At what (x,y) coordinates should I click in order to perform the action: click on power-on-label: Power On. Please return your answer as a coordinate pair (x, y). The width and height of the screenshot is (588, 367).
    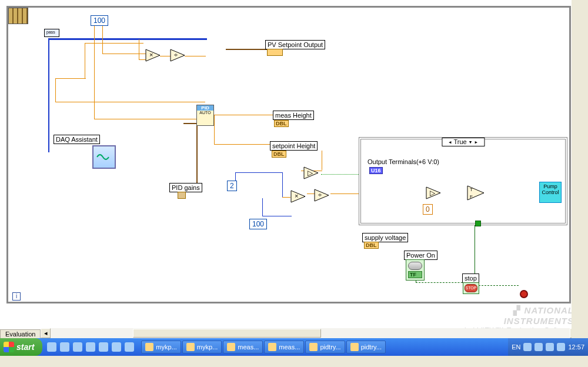
    Looking at the image, I should click on (421, 255).